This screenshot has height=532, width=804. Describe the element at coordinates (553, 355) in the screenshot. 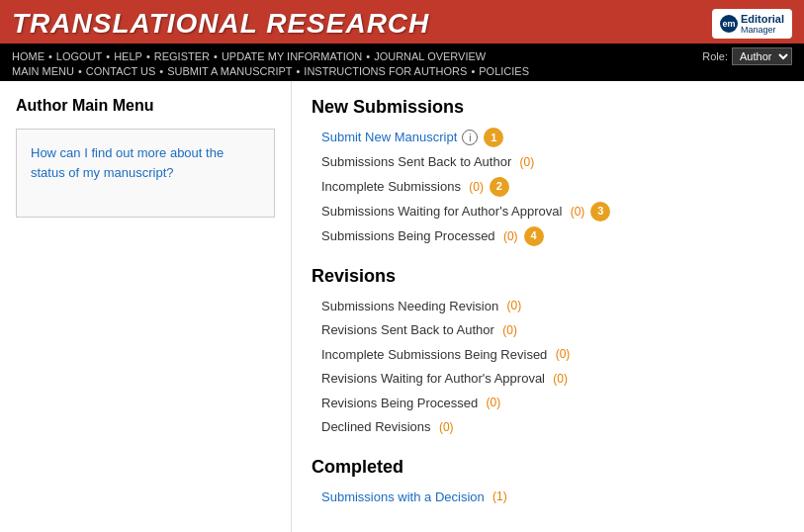

I see `list-item: Incomplete Submissions Being Revised (0)` at that location.